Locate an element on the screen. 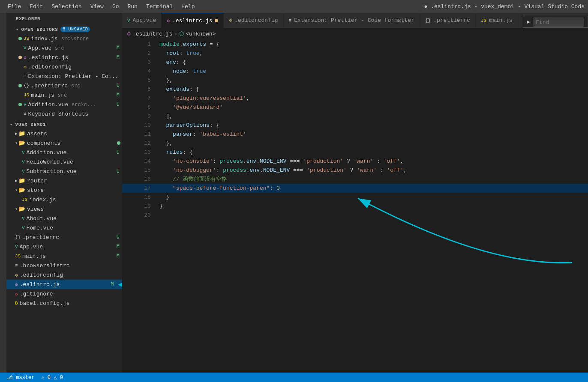  line-code: node: true is located at coordinates (373, 71).